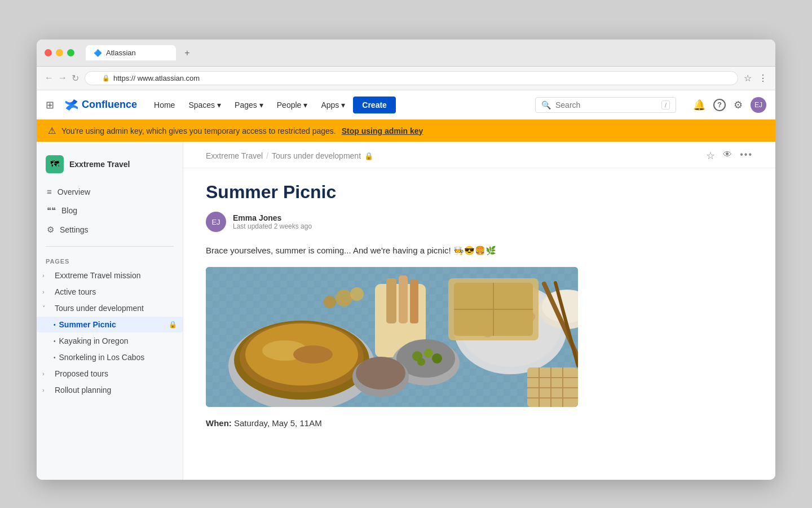 Image resolution: width=812 pixels, height=508 pixels. Describe the element at coordinates (109, 357) in the screenshot. I see `tree-item-snorkeling: • Snorkeling in Los Cabos` at that location.